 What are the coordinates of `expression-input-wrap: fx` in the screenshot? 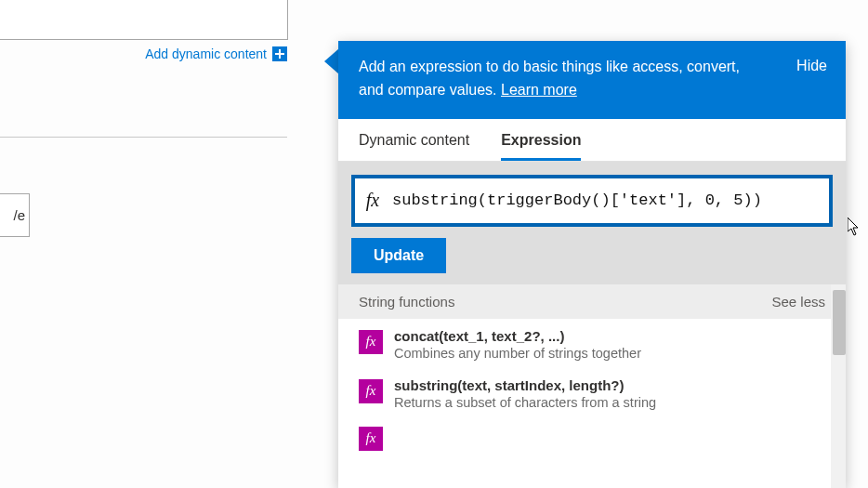 It's located at (592, 201).